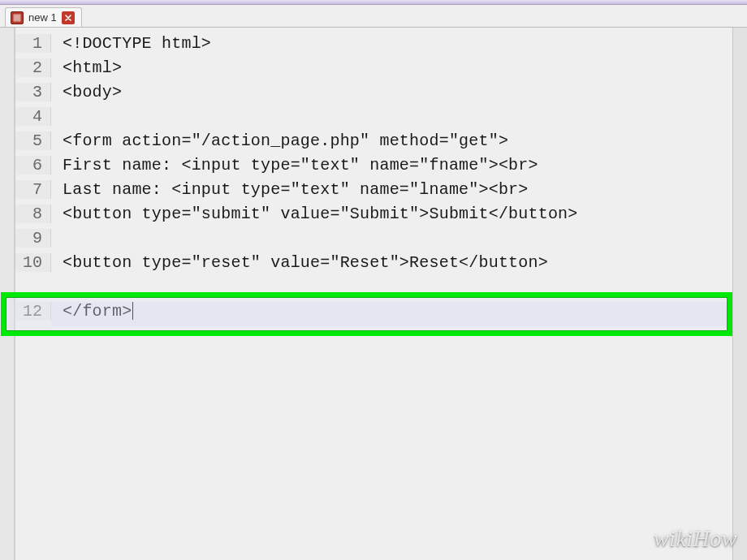 This screenshot has width=747, height=560. I want to click on code-text: <button type="reset" value="Reset">Reset…, so click(300, 263).